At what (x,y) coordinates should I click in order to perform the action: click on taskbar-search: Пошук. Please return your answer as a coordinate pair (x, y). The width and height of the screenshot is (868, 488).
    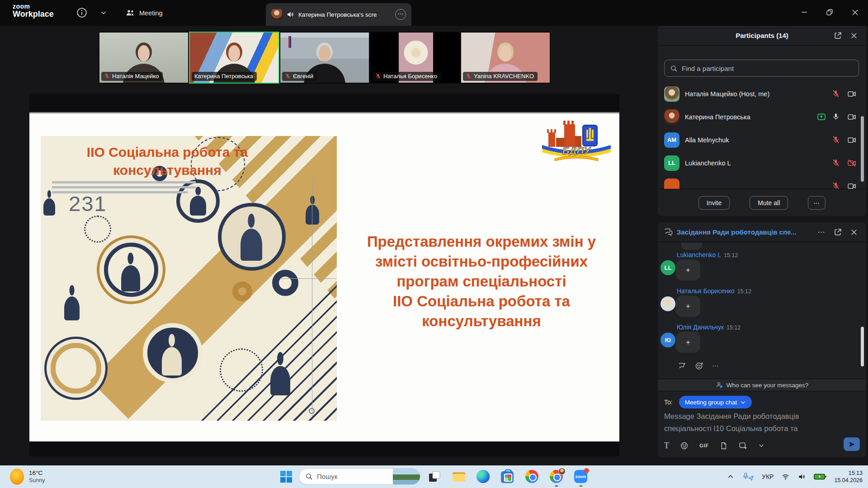
    Looking at the image, I should click on (360, 476).